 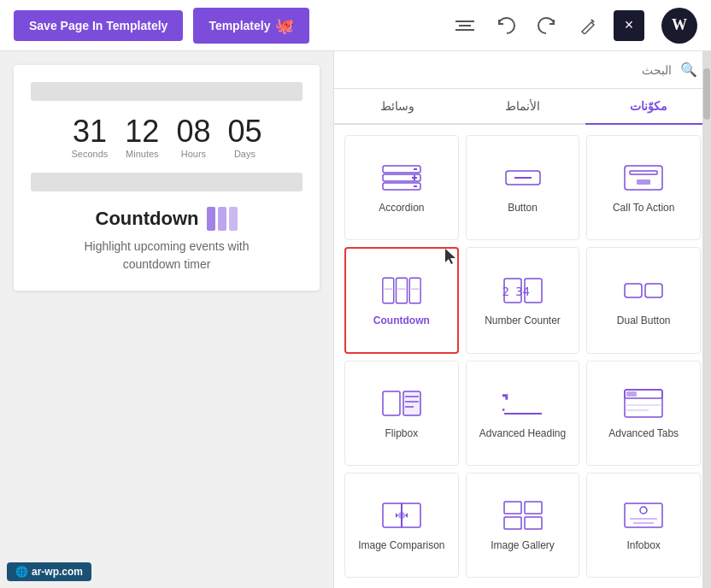 I want to click on widget-call-to-action: Call To Action, so click(x=643, y=188).